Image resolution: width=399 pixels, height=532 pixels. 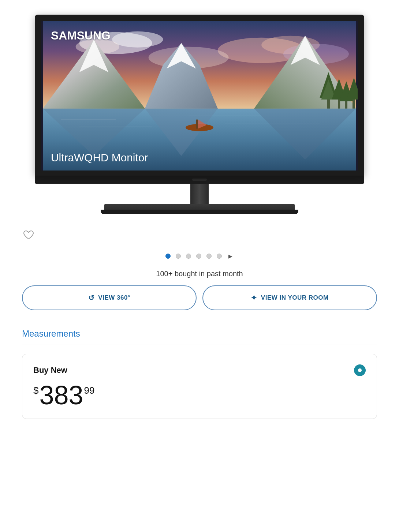 What do you see at coordinates (200, 303) in the screenshot?
I see `action-buttons-row: ↺ VIEW 360° ✦ VIEW IN YOUR ROOM` at bounding box center [200, 303].